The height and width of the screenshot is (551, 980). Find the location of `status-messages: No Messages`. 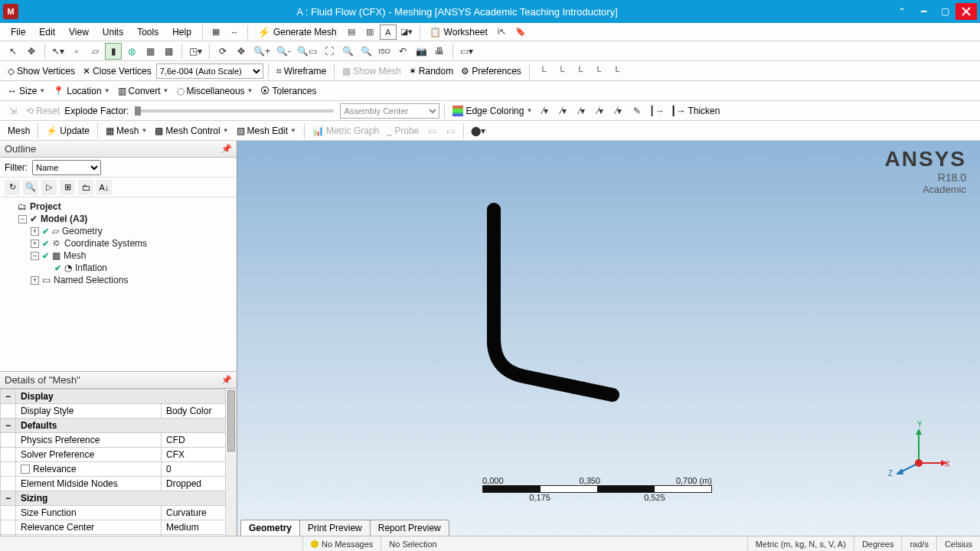

status-messages: No Messages is located at coordinates (341, 543).